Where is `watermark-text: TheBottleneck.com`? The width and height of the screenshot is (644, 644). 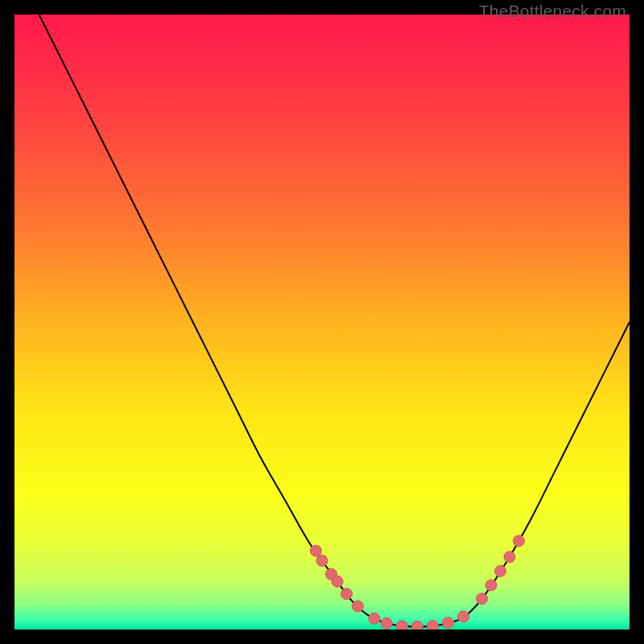
watermark-text: TheBottleneck.com is located at coordinates (552, 11).